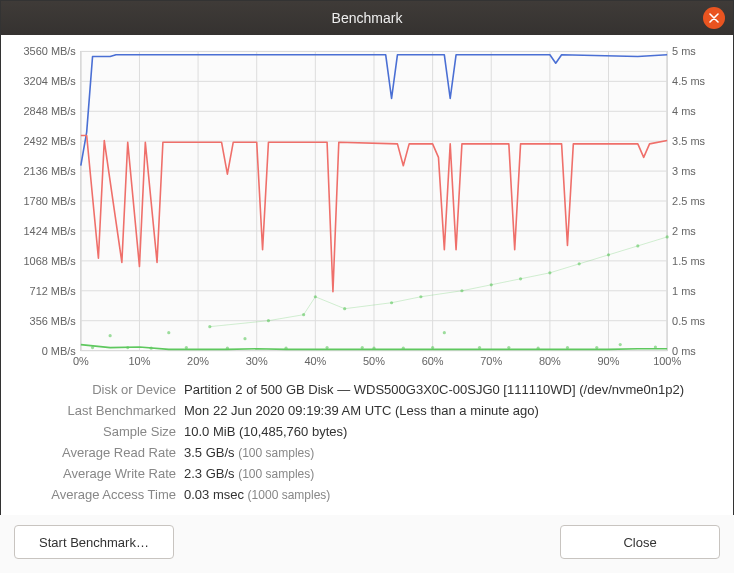 The image size is (734, 573). Describe the element at coordinates (609, 361) in the screenshot. I see `svg-text: 90%` at that location.